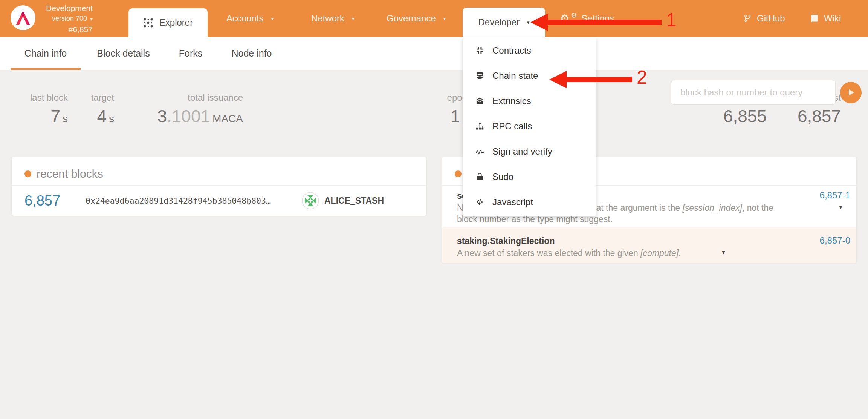  Describe the element at coordinates (46, 54) in the screenshot. I see `tab-chain-info: Chain info` at that location.